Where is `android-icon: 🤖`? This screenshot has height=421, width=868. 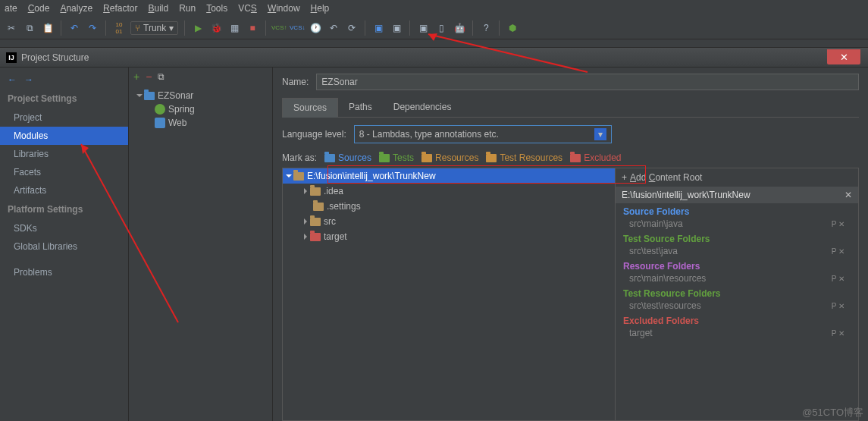
android-icon: 🤖 is located at coordinates (459, 28).